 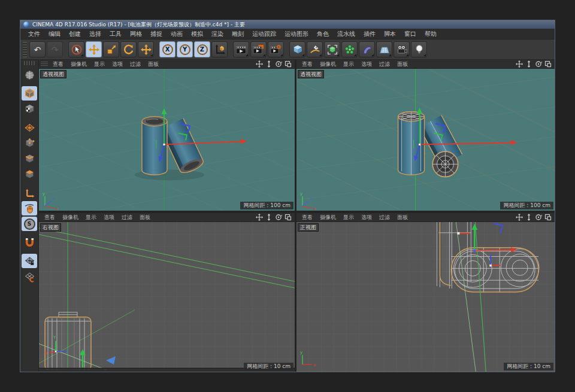 What do you see at coordinates (145, 218) in the screenshot?
I see `vp3-menu-panel: 面板` at bounding box center [145, 218].